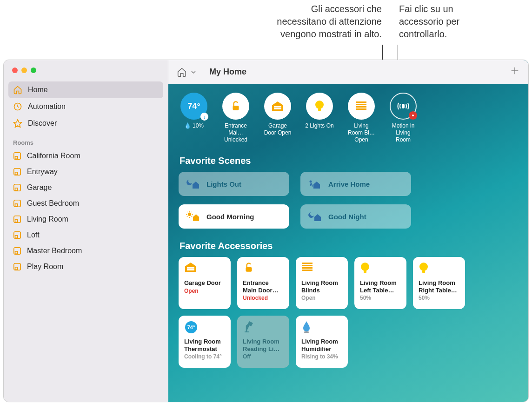 This screenshot has width=532, height=405. Describe the element at coordinates (349, 246) in the screenshot. I see `favorite-accessories-title: Favorite Accessories` at that location.